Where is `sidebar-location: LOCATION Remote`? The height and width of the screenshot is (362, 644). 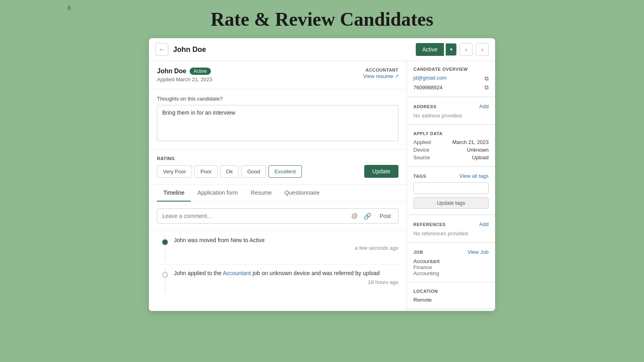 sidebar-location: LOCATION Remote is located at coordinates (451, 296).